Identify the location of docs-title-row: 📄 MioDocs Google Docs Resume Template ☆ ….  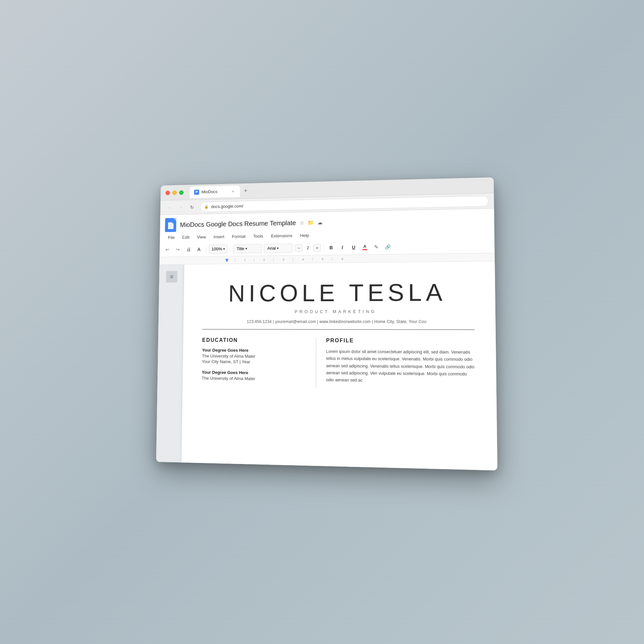
(327, 222).